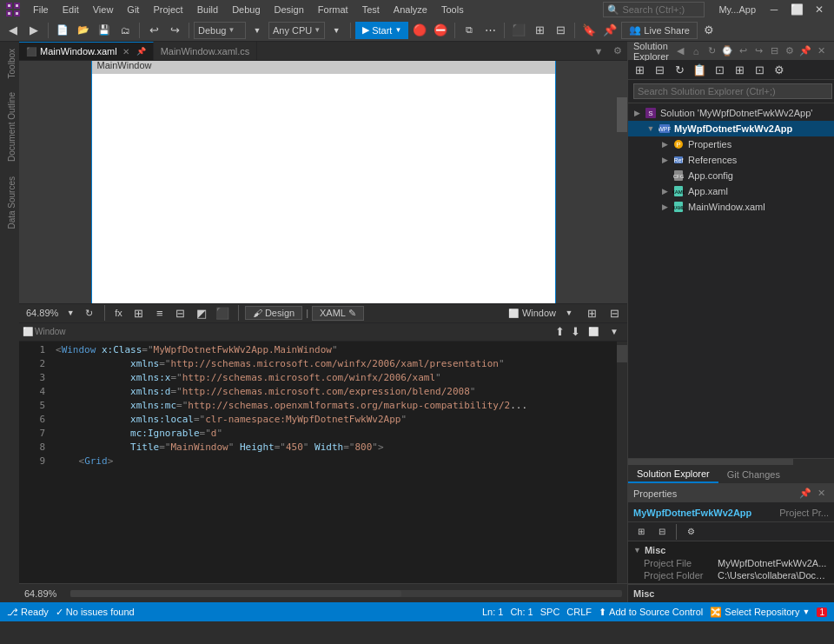  I want to click on props-close-btn: ✕, so click(821, 494).